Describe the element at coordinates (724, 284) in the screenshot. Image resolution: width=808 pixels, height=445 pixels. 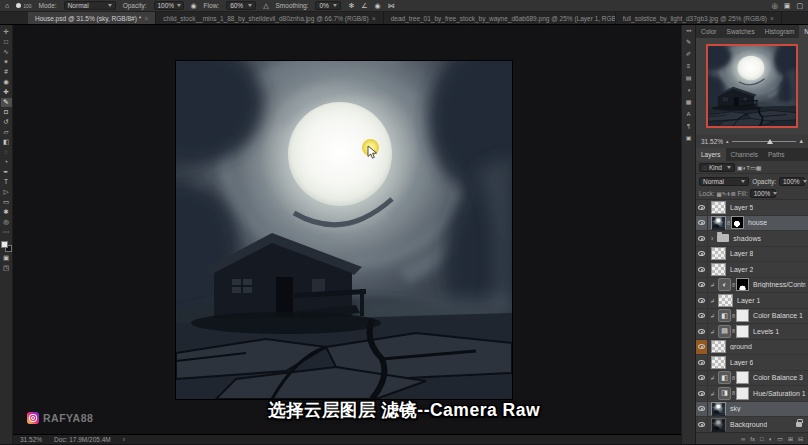
I see `adjustment-icon: ◐` at that location.